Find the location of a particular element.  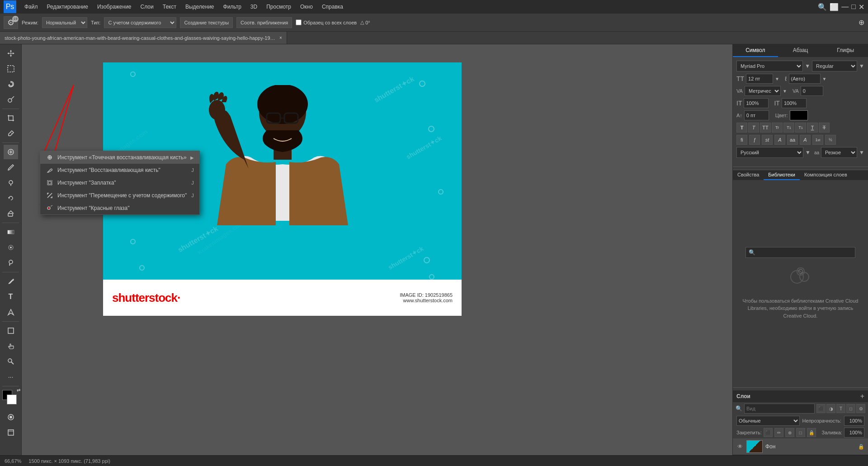

cm-spot-healing: Инструмент «Точечная восстанавливающая к… is located at coordinates (120, 157).